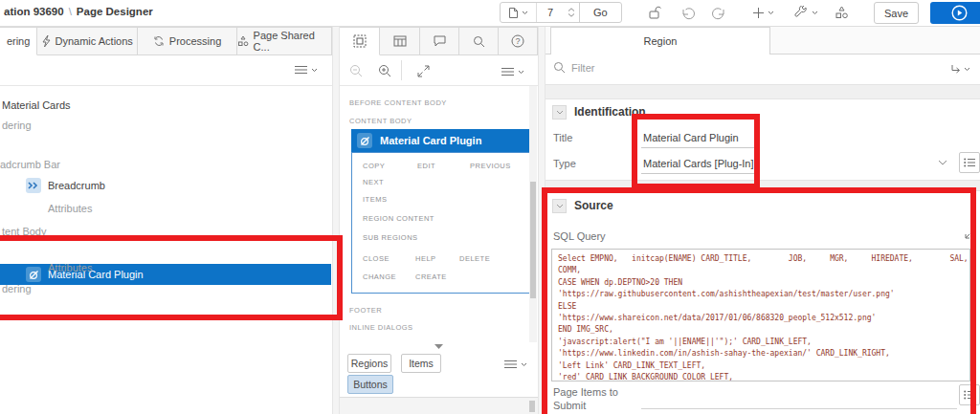  I want to click on type-label: Type, so click(565, 163).